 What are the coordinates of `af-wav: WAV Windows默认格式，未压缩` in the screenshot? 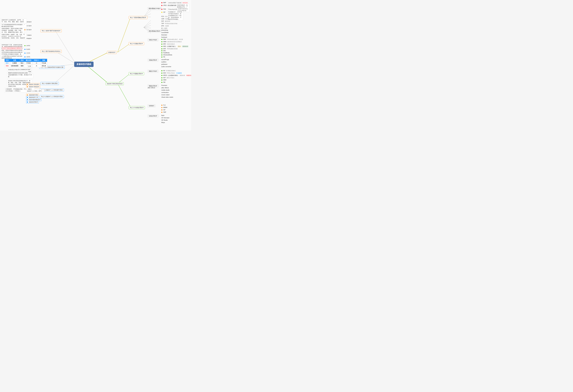 It's located at (172, 39).